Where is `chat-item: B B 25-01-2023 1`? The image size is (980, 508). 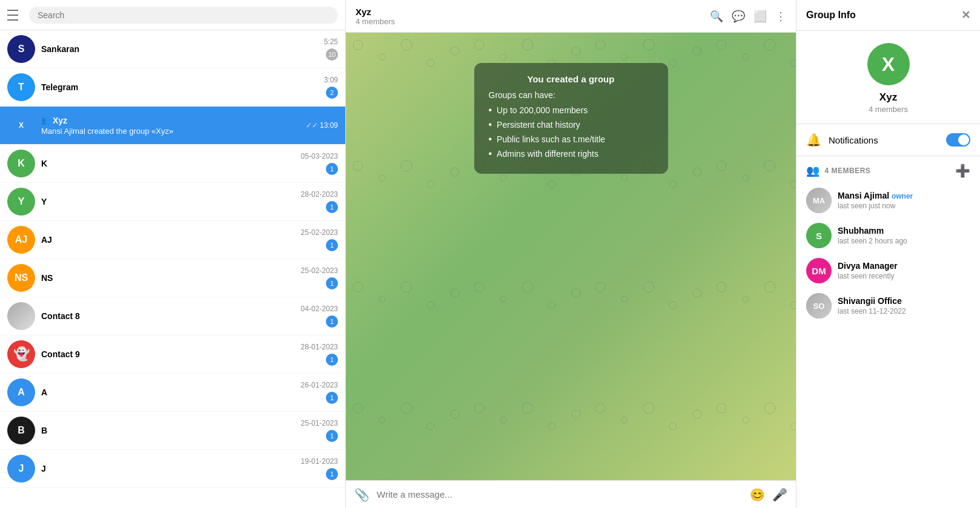 chat-item: B B 25-01-2023 1 is located at coordinates (173, 431).